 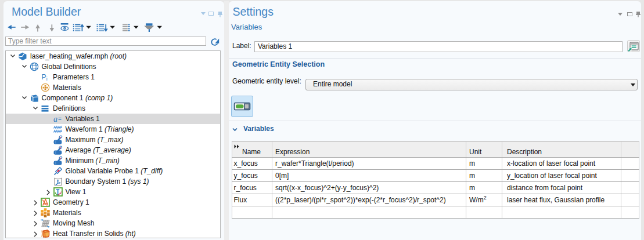 I want to click on svg-text: a, so click(x=56, y=119).